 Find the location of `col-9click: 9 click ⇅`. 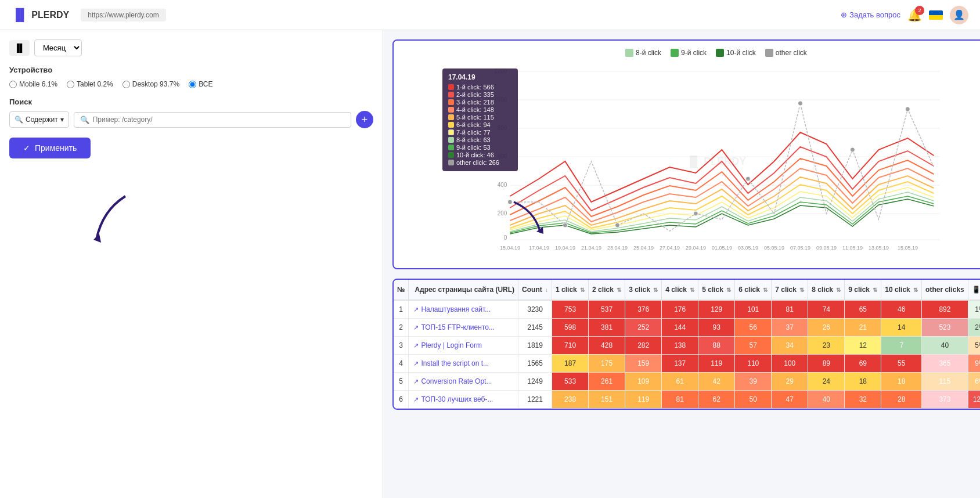

col-9click: 9 click ⇅ is located at coordinates (863, 290).